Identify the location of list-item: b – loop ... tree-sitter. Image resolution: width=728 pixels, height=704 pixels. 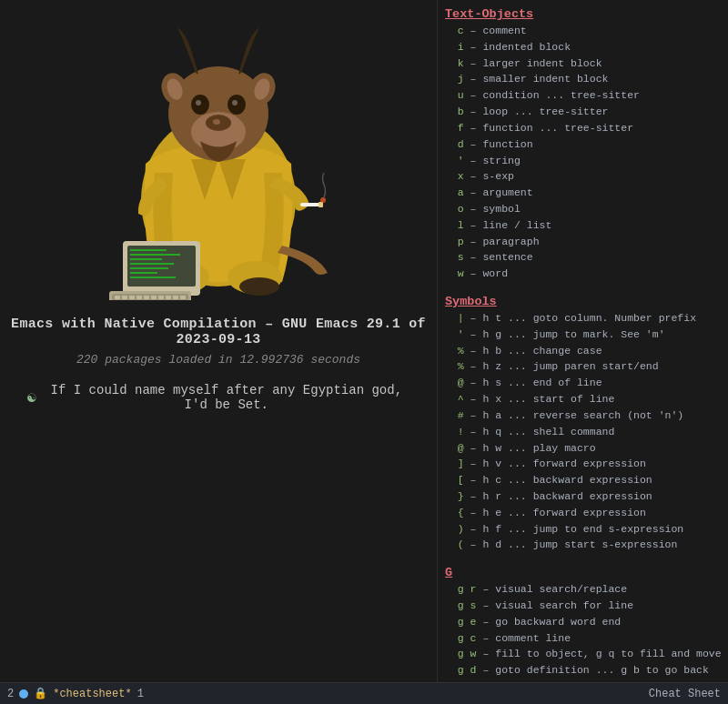
(582, 112).